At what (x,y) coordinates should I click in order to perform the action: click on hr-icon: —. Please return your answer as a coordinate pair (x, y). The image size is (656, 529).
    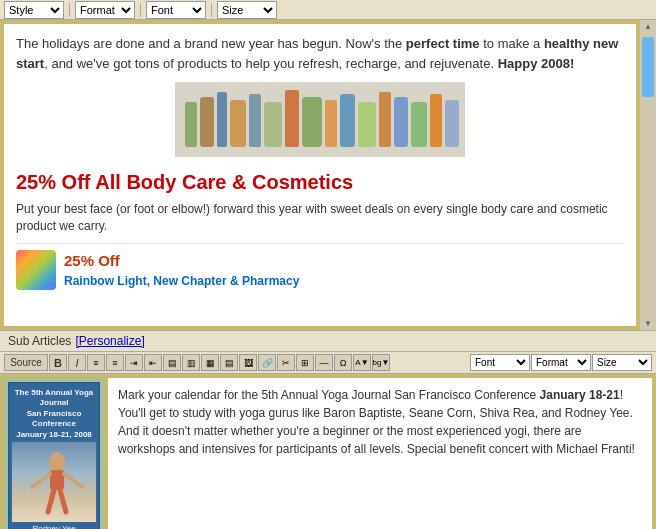
    Looking at the image, I should click on (324, 362).